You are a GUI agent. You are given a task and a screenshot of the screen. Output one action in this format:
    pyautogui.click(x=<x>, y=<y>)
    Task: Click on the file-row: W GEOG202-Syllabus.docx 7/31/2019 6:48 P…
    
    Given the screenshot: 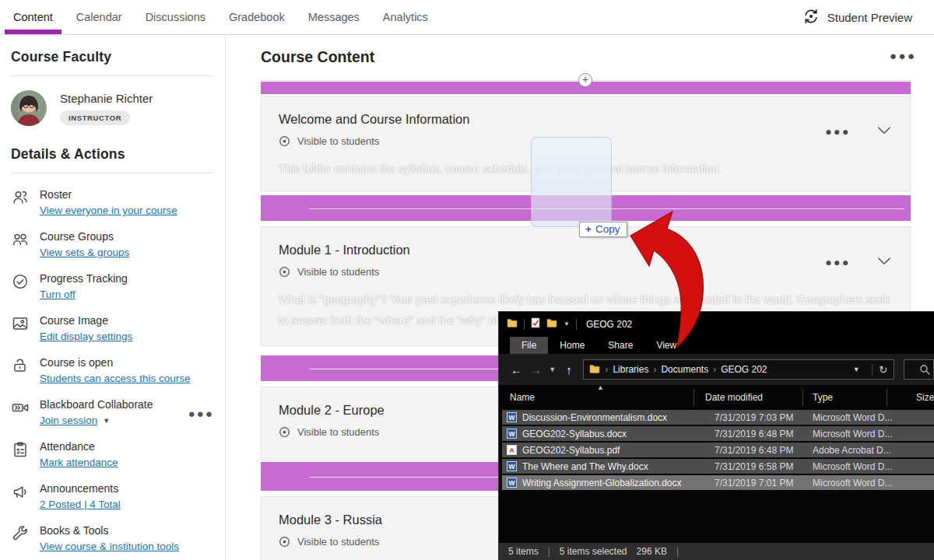 What is the action you would take?
    pyautogui.click(x=718, y=434)
    